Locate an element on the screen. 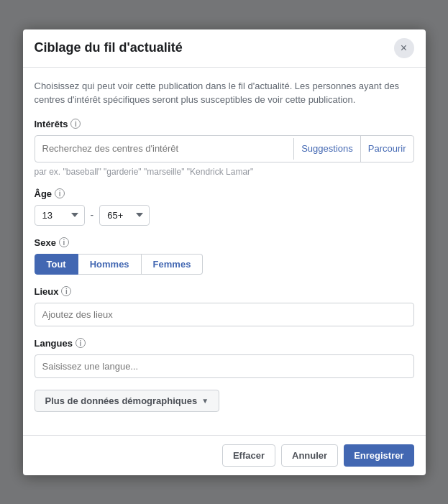  effacer-button: Effacer is located at coordinates (249, 456).